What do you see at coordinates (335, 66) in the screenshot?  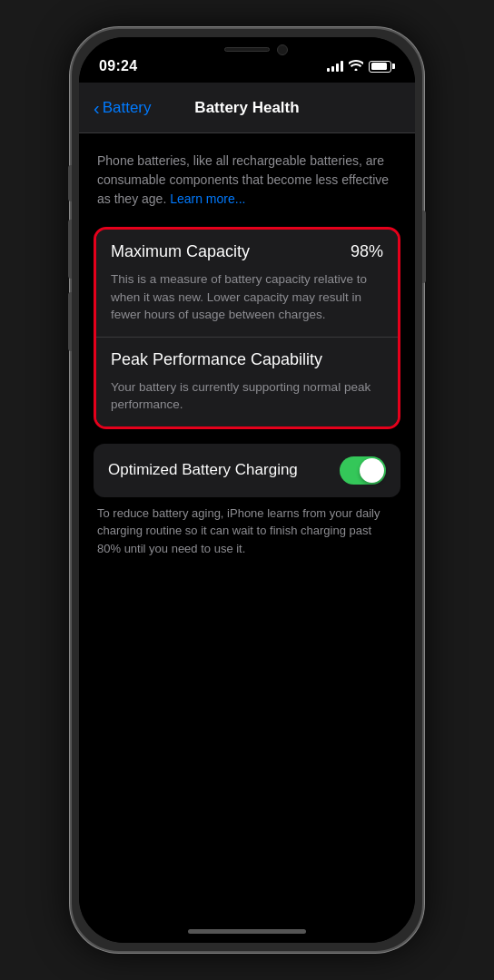 I see `signal-icon` at bounding box center [335, 66].